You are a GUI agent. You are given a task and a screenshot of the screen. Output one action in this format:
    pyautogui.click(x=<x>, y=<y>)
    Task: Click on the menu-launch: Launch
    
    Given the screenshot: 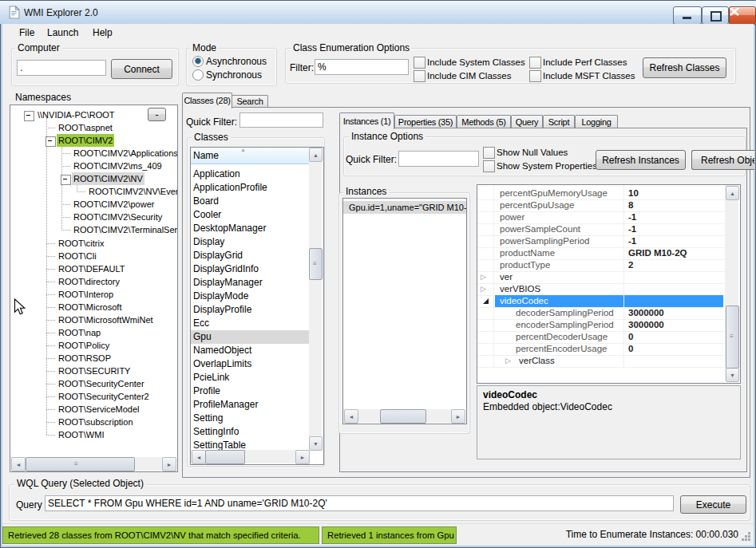 What is the action you would take?
    pyautogui.click(x=62, y=34)
    